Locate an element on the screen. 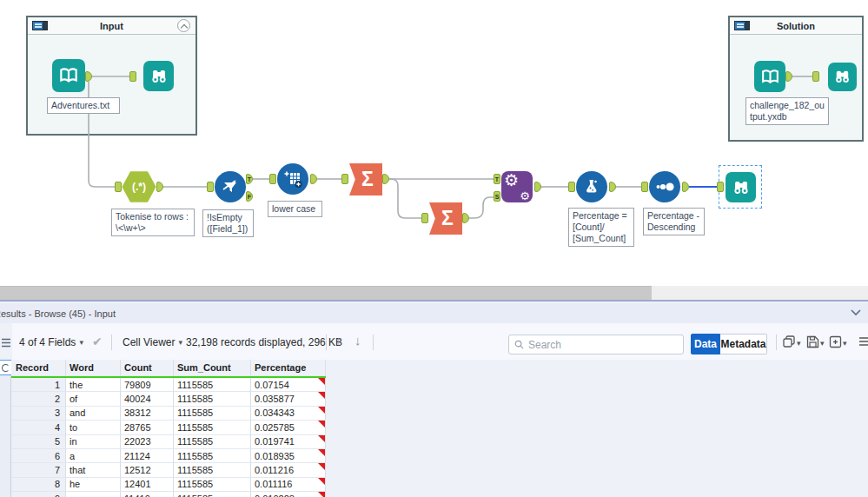 The width and height of the screenshot is (868, 497). row-number-cell: 8 is located at coordinates (38, 485).